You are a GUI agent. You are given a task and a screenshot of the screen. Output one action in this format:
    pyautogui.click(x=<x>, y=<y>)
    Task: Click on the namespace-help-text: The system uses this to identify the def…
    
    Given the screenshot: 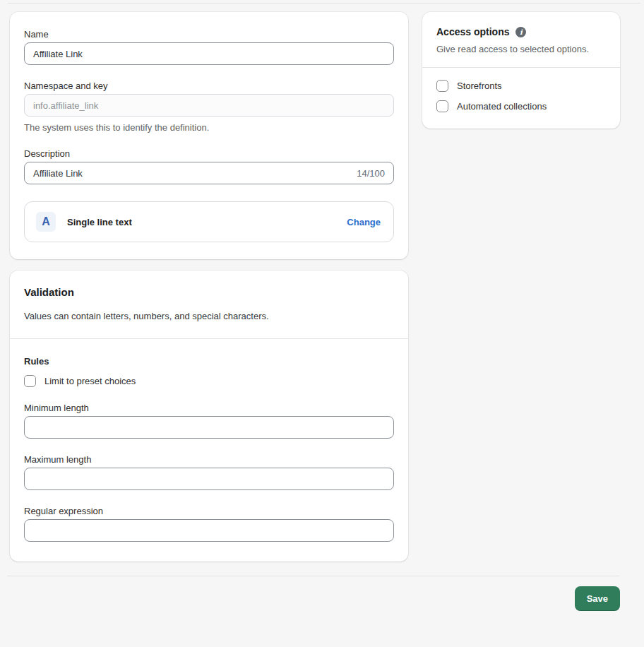 What is the action you would take?
    pyautogui.click(x=209, y=127)
    